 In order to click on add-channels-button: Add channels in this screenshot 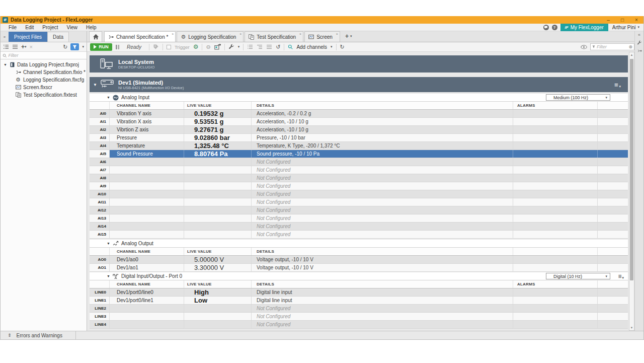, I will do `click(312, 47)`.